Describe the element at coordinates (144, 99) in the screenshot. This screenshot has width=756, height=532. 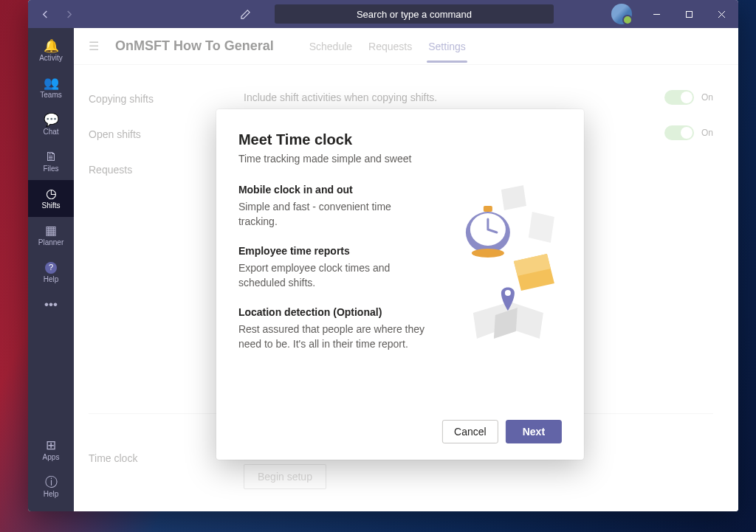
I see `row-copying-shifts: Copying shifts` at that location.